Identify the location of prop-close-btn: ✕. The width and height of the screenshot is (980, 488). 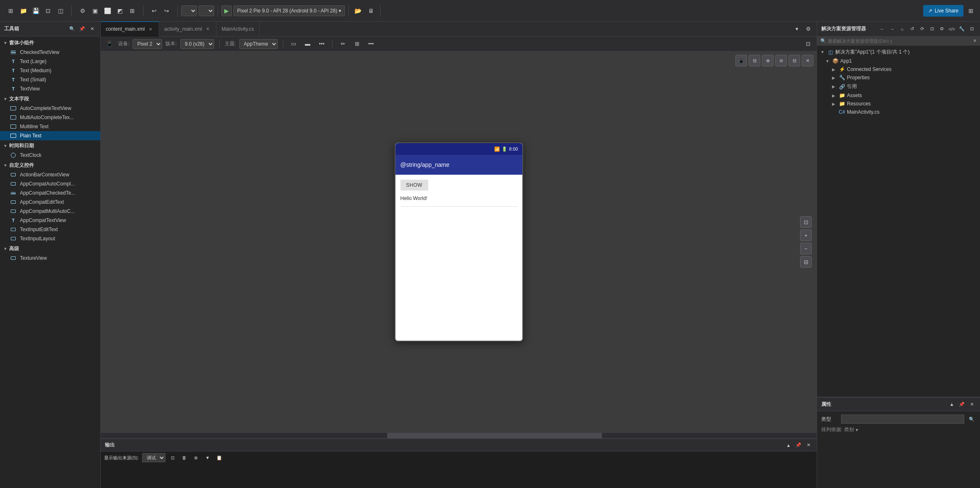
(972, 404).